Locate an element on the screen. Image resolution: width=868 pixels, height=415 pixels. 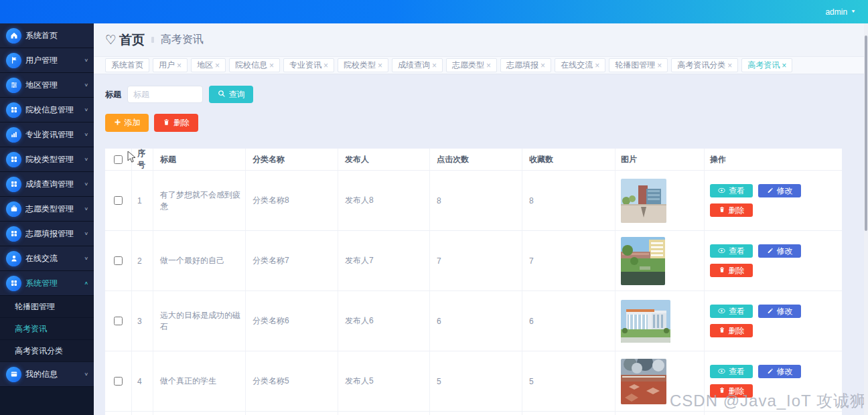
search-row: 标题 查询 is located at coordinates (486, 94).